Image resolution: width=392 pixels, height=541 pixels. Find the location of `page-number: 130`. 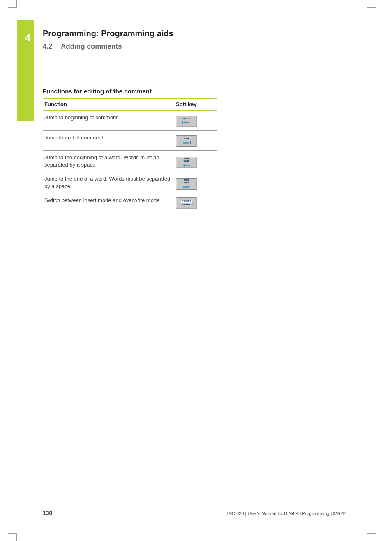

page-number: 130 is located at coordinates (48, 513).